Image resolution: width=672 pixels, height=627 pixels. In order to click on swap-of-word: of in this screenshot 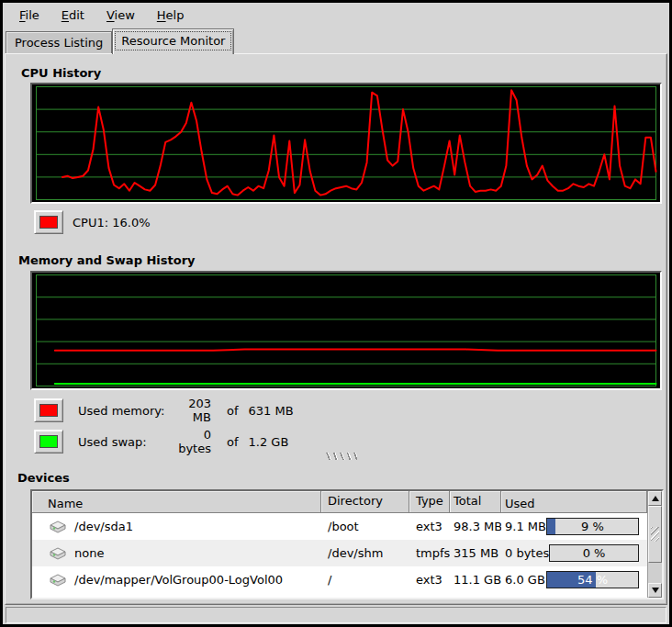, I will do `click(233, 442)`.